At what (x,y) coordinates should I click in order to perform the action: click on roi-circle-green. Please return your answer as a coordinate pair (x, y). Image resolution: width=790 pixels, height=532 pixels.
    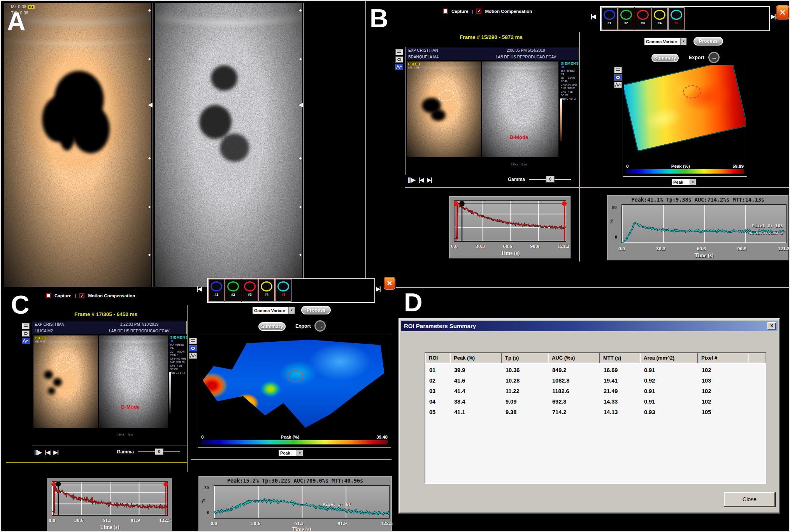
    Looking at the image, I should click on (233, 286).